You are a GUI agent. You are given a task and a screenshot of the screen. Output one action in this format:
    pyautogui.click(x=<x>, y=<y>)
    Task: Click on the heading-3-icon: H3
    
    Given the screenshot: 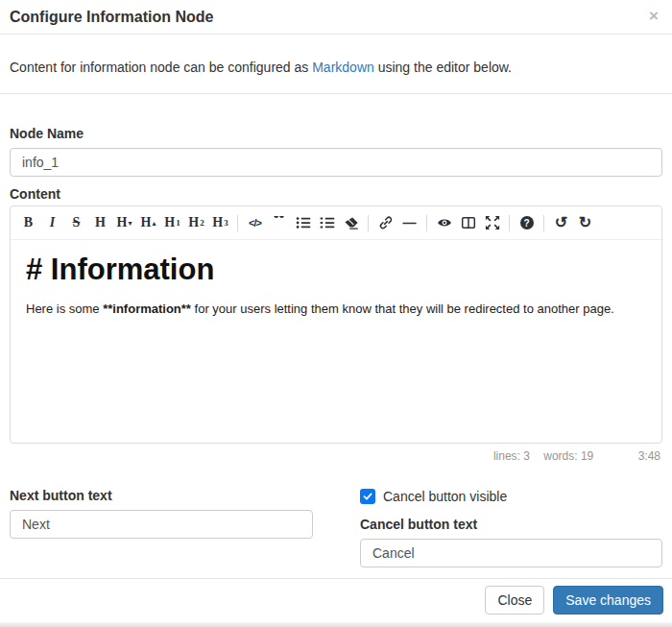 What is the action you would take?
    pyautogui.click(x=221, y=223)
    